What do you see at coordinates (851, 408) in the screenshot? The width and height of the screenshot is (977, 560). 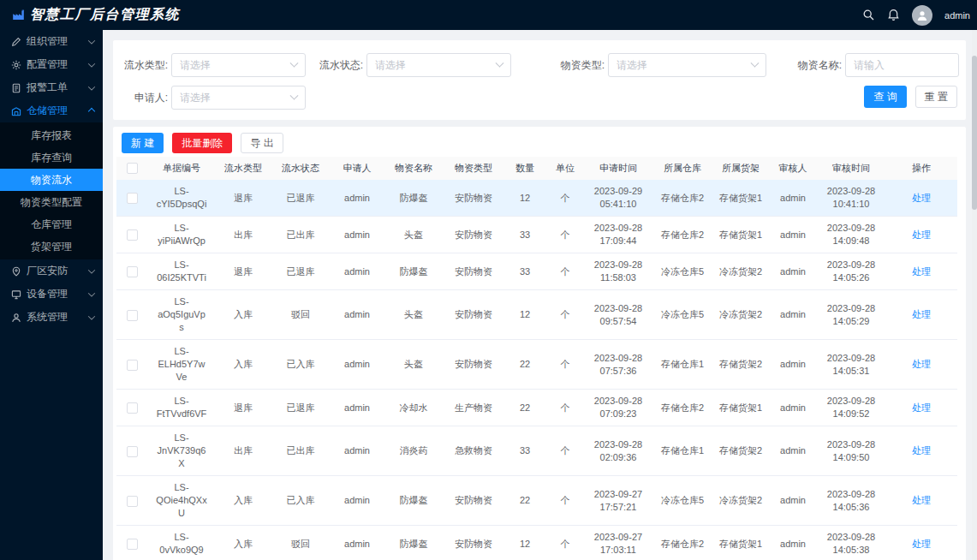 I see `cell-audit-time: 2023-09-28 14:09:52` at bounding box center [851, 408].